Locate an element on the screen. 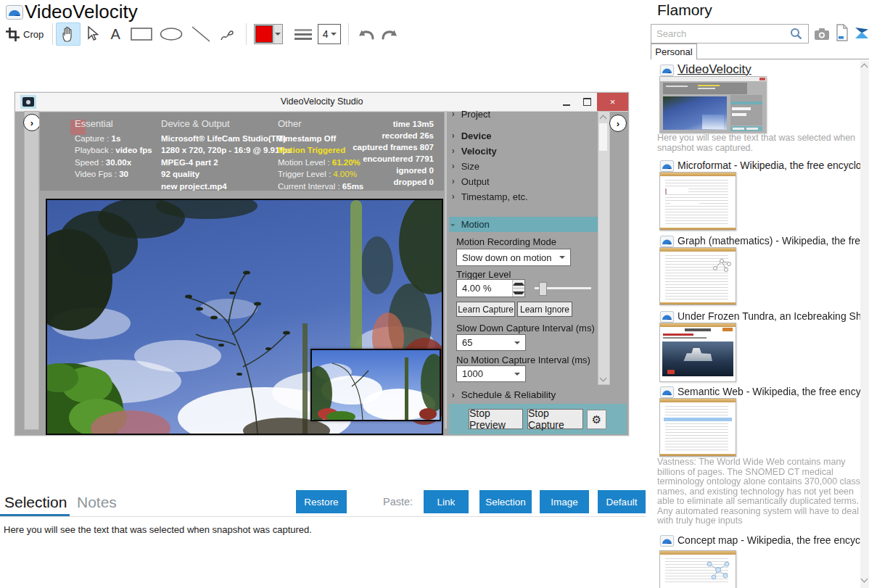 This screenshot has width=869, height=588. collapse-right-panel-button: › is located at coordinates (618, 123).